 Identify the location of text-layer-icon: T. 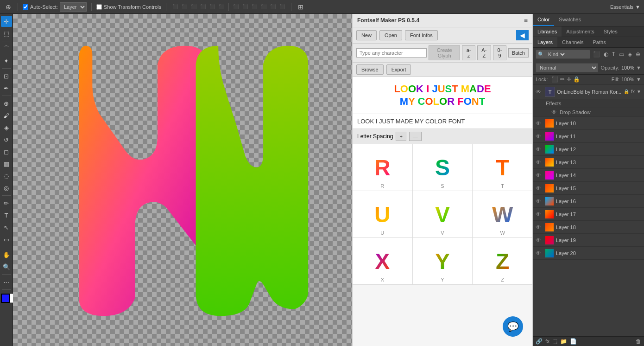
(613, 54).